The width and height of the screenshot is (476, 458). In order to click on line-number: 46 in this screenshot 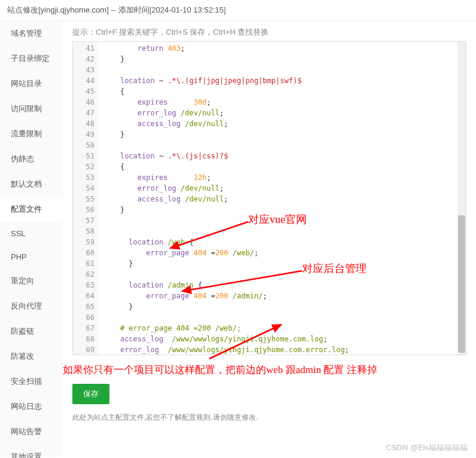, I will do `click(86, 102)`.